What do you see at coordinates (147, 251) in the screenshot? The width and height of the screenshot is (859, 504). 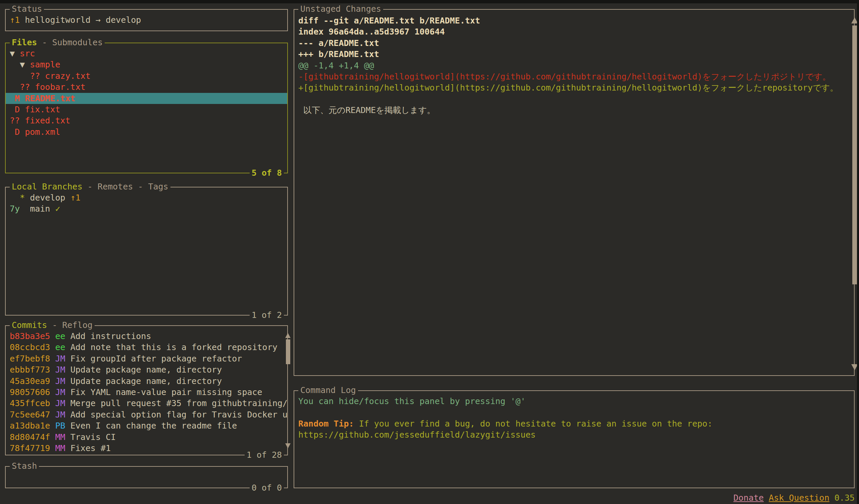 I see `branches-panel: Local Branches - Remotes - Tags * develo…` at bounding box center [147, 251].